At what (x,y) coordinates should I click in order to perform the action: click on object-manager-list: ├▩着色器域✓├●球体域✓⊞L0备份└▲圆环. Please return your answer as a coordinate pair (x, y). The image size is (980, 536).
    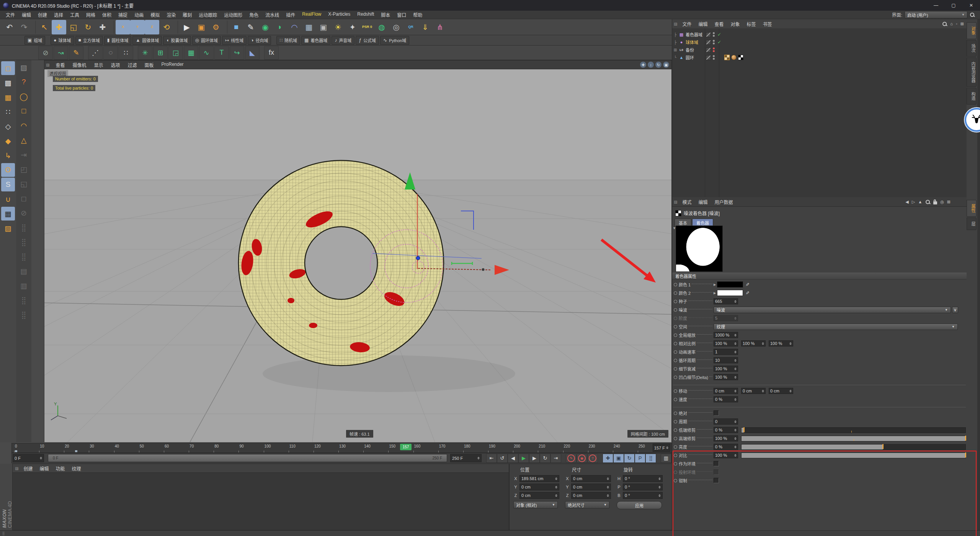
    Looking at the image, I should click on (819, 113).